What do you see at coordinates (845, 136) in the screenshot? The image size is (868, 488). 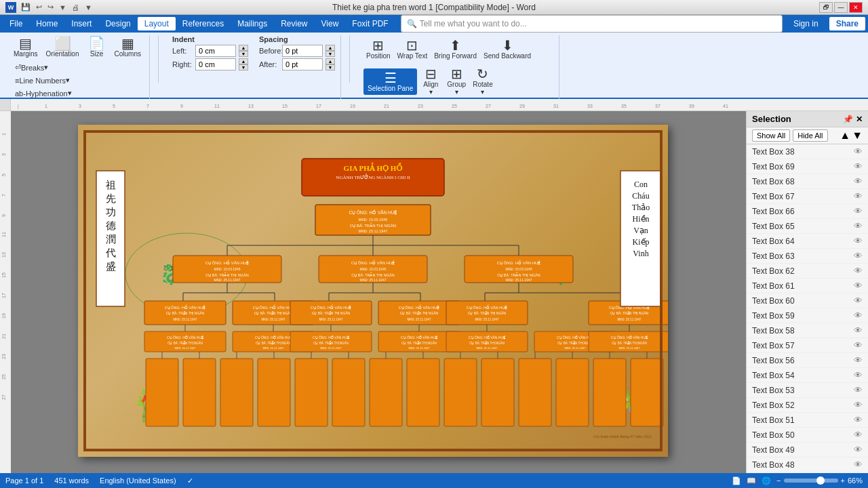 I see `sel-up-icon: ▲` at bounding box center [845, 136].